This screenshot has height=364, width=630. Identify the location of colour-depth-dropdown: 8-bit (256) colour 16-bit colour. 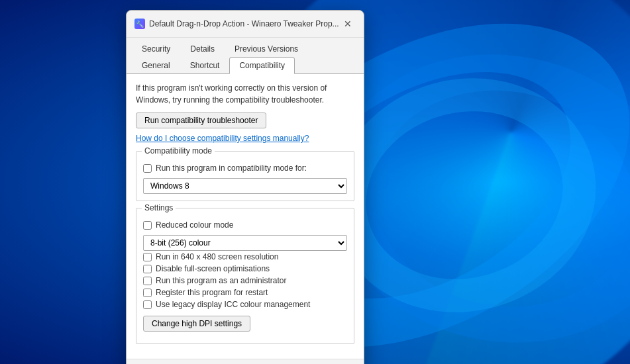
(245, 243).